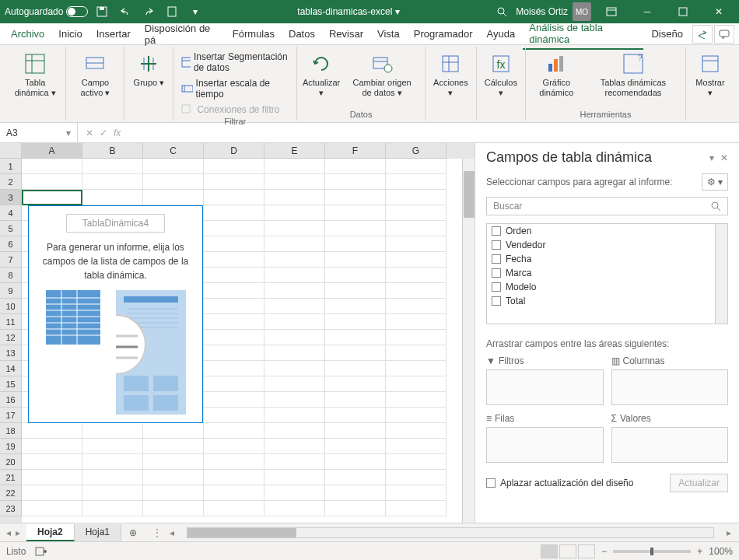  I want to click on zoom-out-icon: −, so click(604, 551).